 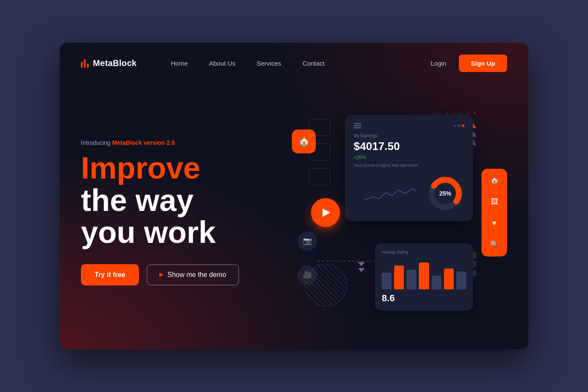 I want to click on signup-button: Sign Up, so click(x=483, y=63).